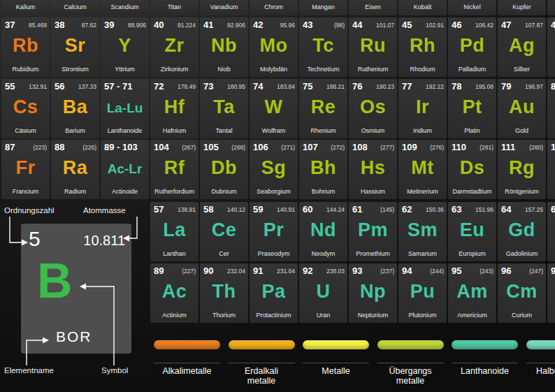 This screenshot has width=555, height=392. What do you see at coordinates (385, 25) in the screenshot?
I see `atomic-mass: 101.07` at bounding box center [385, 25].